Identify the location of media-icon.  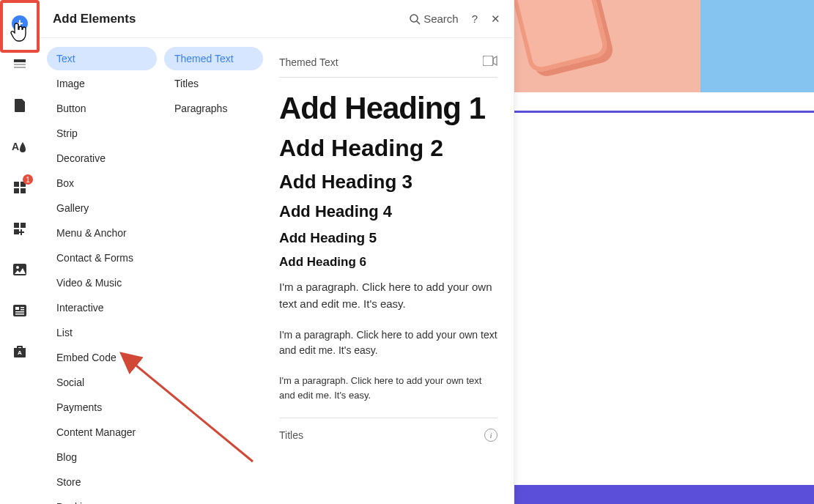
(20, 270).